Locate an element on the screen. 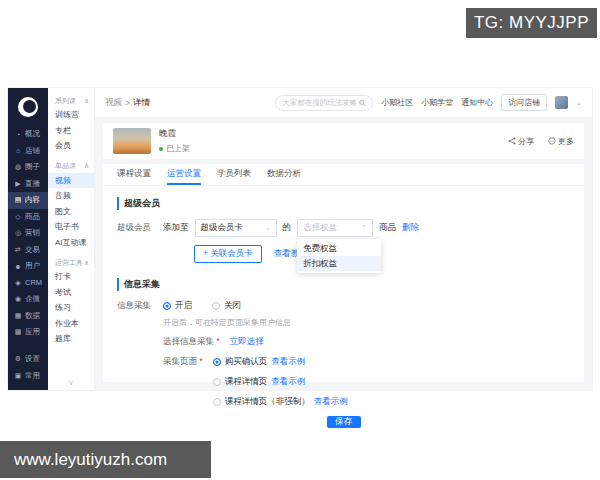  rights-select: 选择权益 ⌃ is located at coordinates (335, 228).